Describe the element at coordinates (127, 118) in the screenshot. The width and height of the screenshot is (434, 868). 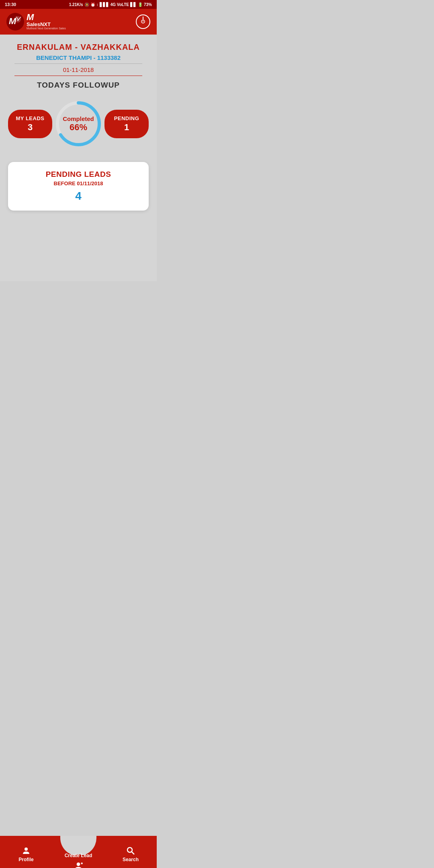
I see `pending-label: PENDING` at that location.